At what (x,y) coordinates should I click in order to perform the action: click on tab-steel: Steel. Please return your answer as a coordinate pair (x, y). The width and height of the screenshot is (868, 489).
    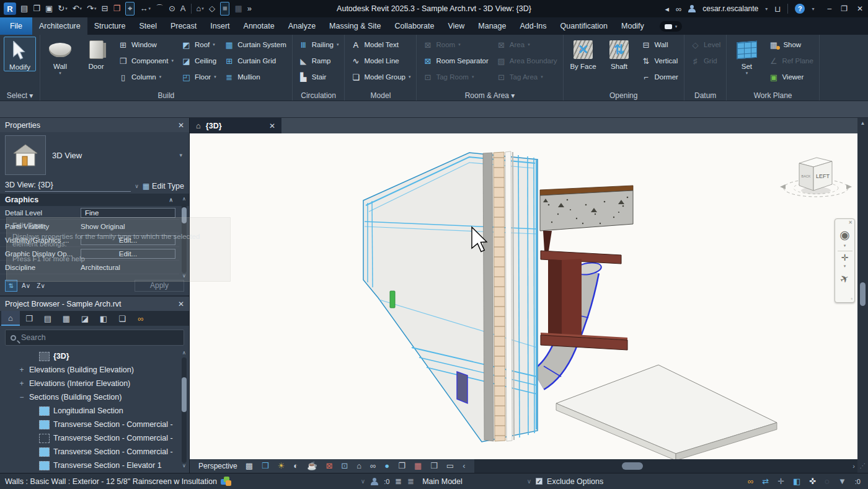
    Looking at the image, I should click on (148, 26).